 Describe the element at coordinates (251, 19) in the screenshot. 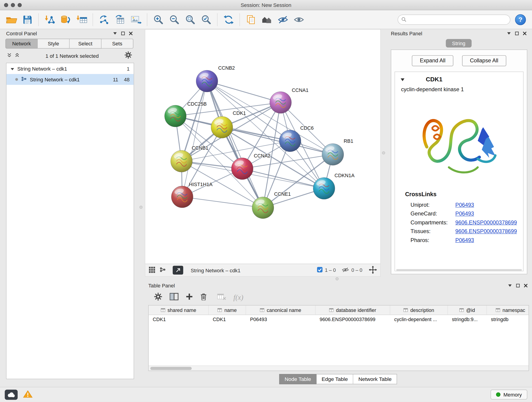

I see `copy-document-button` at that location.